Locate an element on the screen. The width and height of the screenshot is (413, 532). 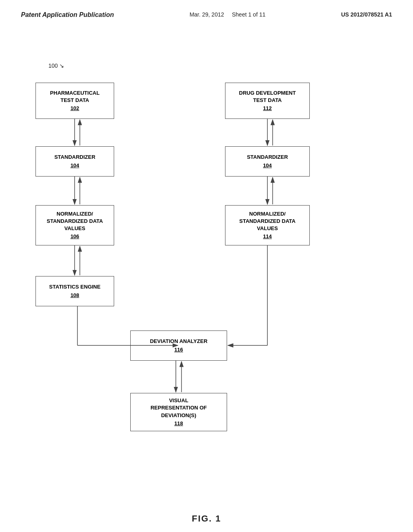
header-date: Mar. 29, 2012 is located at coordinates (207, 15).